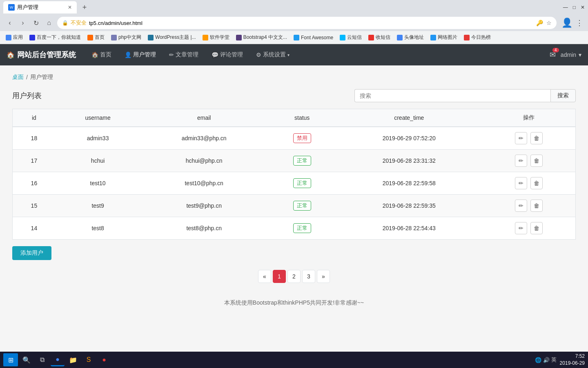 This screenshot has width=588, height=368. What do you see at coordinates (351, 38) in the screenshot?
I see `bookmark-yunxt: 云短信` at bounding box center [351, 38].